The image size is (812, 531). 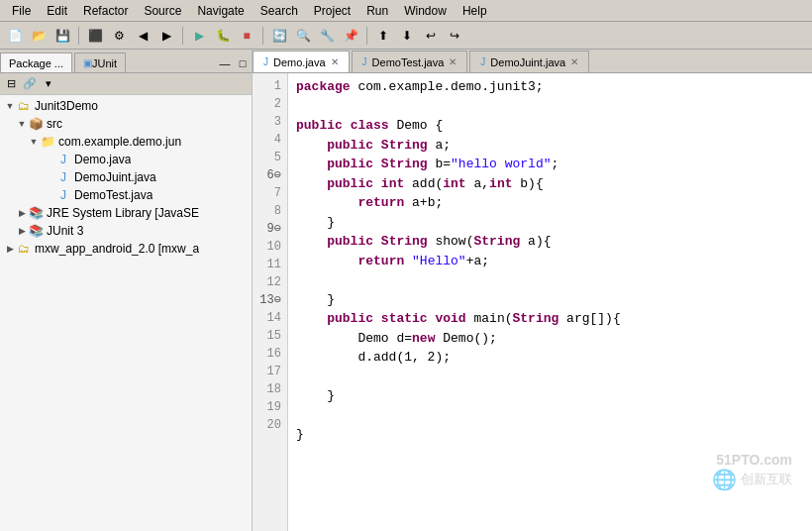 What do you see at coordinates (269, 211) in the screenshot?
I see `line-num-8: 8` at bounding box center [269, 211].